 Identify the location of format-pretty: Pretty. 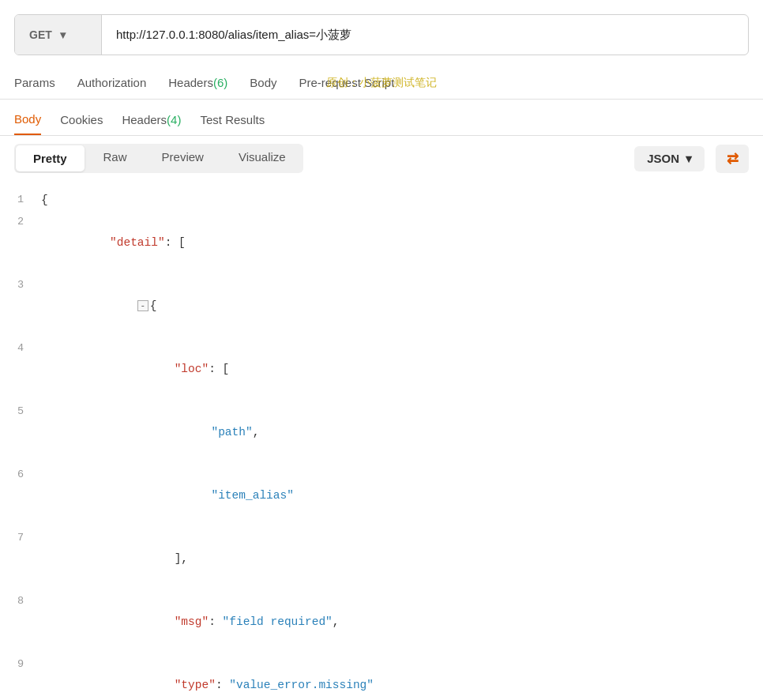
(51, 158).